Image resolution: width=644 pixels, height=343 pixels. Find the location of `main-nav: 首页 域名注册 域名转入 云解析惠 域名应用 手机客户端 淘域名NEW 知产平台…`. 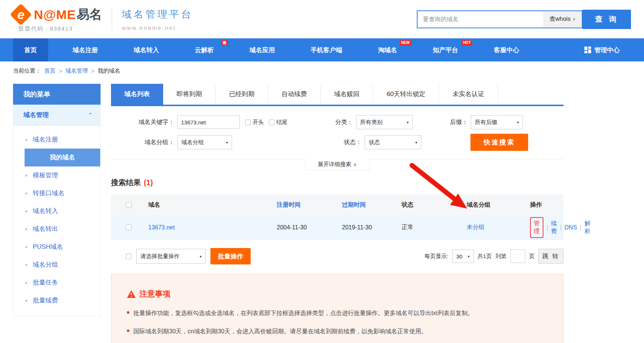

main-nav: 首页 域名注册 域名转入 云解析惠 域名应用 手机客户端 淘域名NEW 知产平台… is located at coordinates (322, 50).